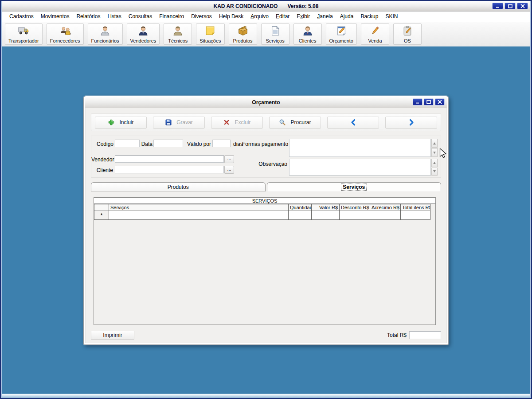  I want to click on grid-column-desconto-r: Desconto R$, so click(355, 207).